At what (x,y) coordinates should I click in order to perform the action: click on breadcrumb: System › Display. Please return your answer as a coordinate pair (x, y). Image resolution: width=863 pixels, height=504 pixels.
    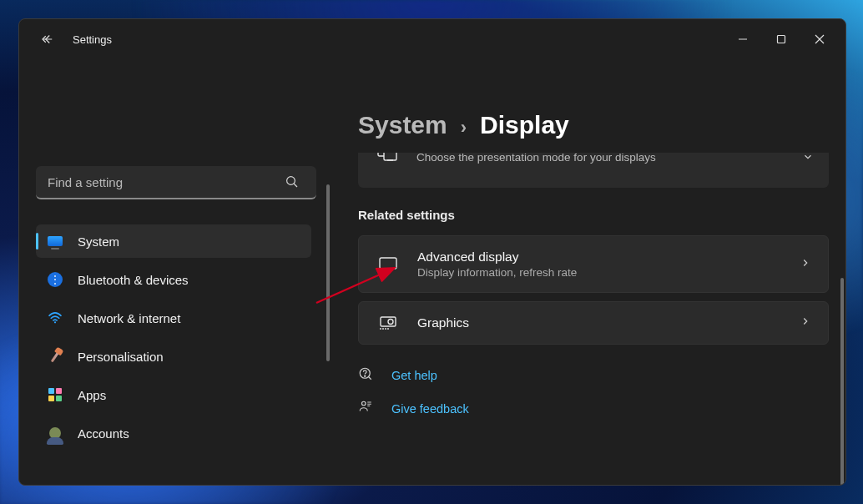
    Looking at the image, I should click on (593, 125).